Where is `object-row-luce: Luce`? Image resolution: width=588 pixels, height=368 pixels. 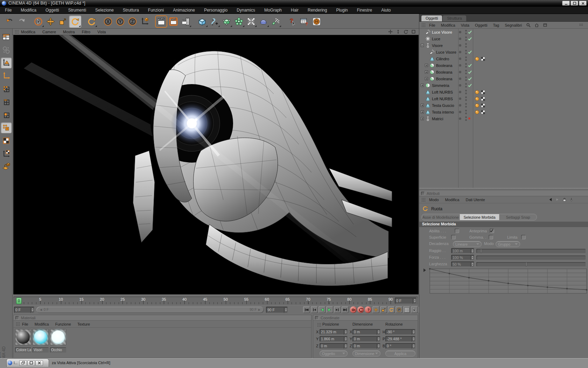
object-row-luce: Luce is located at coordinates (504, 39).